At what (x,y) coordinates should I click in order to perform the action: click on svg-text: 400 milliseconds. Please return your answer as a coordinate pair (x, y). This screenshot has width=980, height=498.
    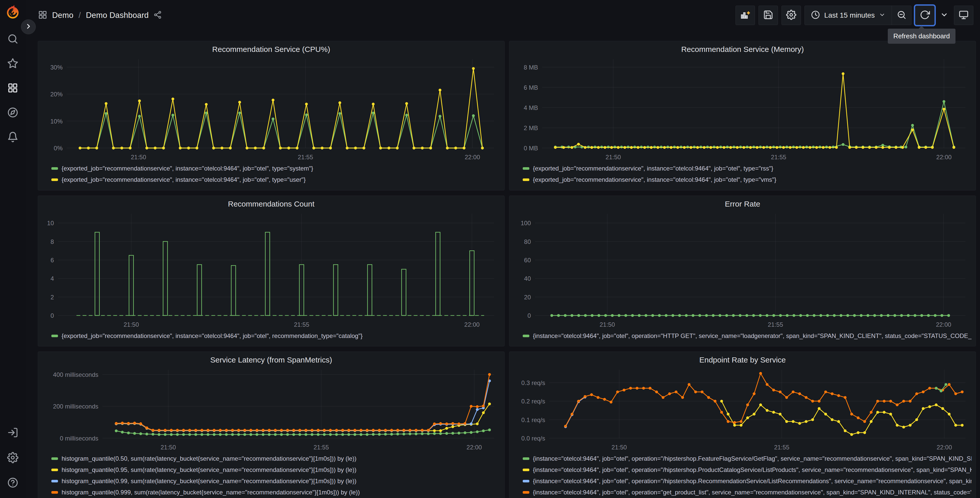
    Looking at the image, I should click on (76, 375).